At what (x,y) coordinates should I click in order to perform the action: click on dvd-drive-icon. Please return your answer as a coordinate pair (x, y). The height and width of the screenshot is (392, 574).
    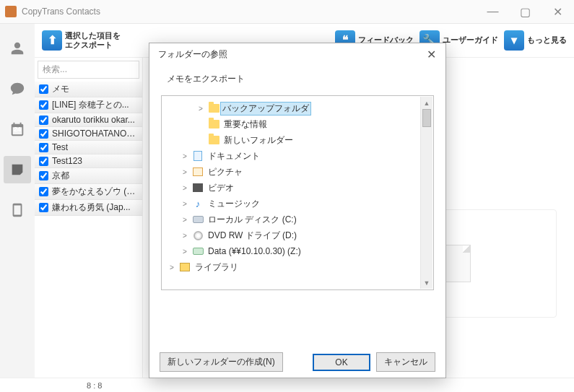
    Looking at the image, I should click on (198, 235).